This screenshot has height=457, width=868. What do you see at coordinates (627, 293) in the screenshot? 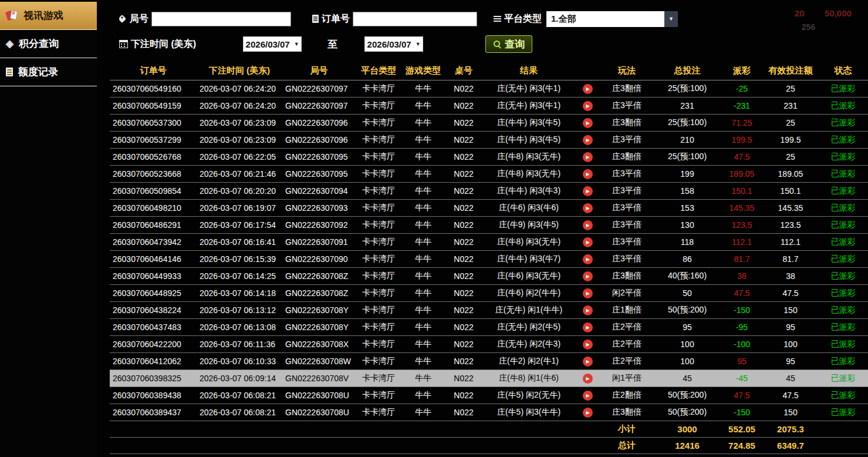
I see `cell-bet-type: 闲2平倍` at bounding box center [627, 293].